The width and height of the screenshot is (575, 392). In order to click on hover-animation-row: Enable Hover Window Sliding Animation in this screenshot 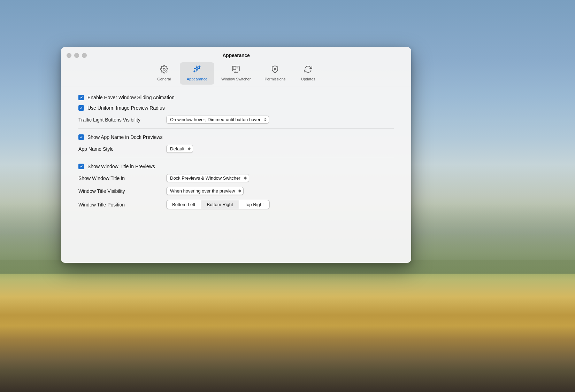, I will do `click(236, 97)`.